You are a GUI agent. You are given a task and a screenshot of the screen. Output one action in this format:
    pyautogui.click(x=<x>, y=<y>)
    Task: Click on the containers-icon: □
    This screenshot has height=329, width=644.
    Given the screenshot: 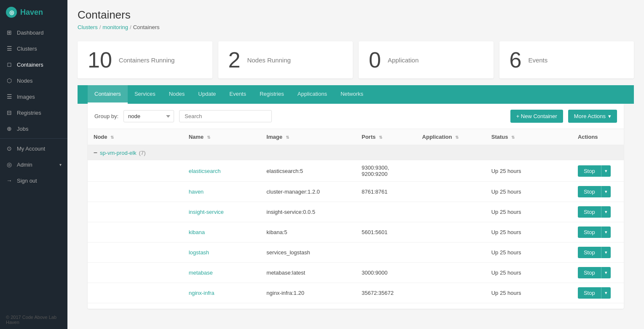 What is the action you would take?
    pyautogui.click(x=9, y=65)
    